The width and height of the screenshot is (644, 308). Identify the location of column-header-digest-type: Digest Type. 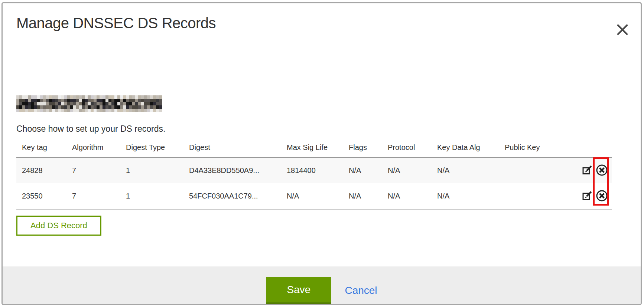
(157, 148).